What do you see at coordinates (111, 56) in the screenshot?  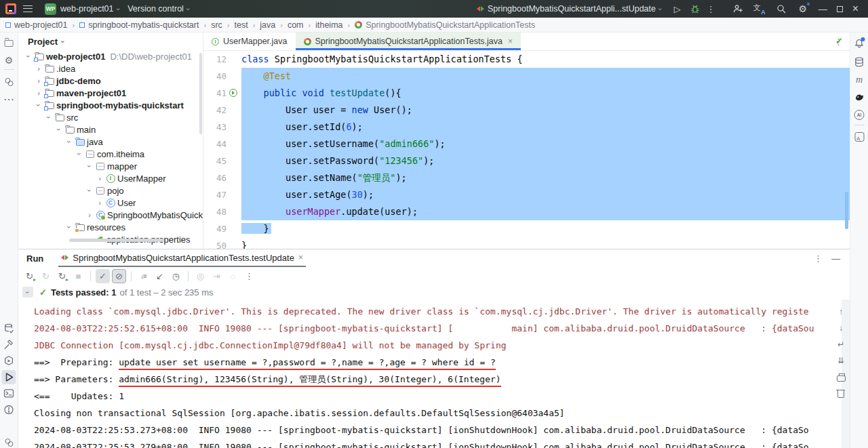 I see `tree-item-web-project01: › web-project01 D:\DD\web-project01` at bounding box center [111, 56].